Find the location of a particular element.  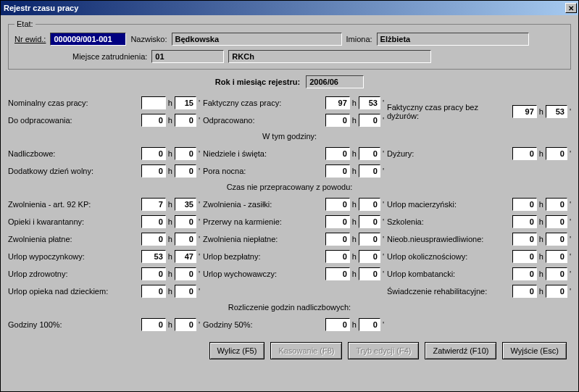

zw-platne-m is located at coordinates (186, 239).